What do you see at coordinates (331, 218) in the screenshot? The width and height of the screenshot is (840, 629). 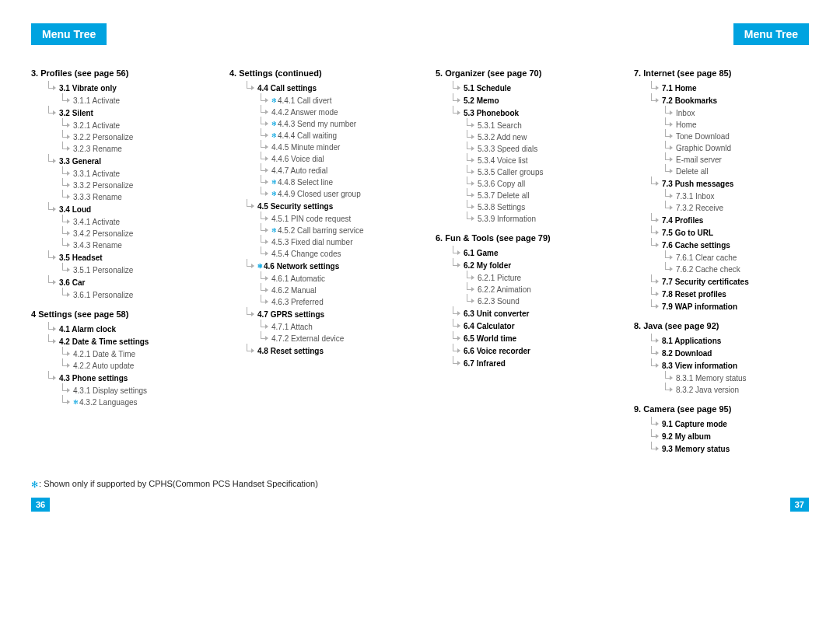 I see `menu-item-level3: 4.5.1 PIN code request` at bounding box center [331, 218].